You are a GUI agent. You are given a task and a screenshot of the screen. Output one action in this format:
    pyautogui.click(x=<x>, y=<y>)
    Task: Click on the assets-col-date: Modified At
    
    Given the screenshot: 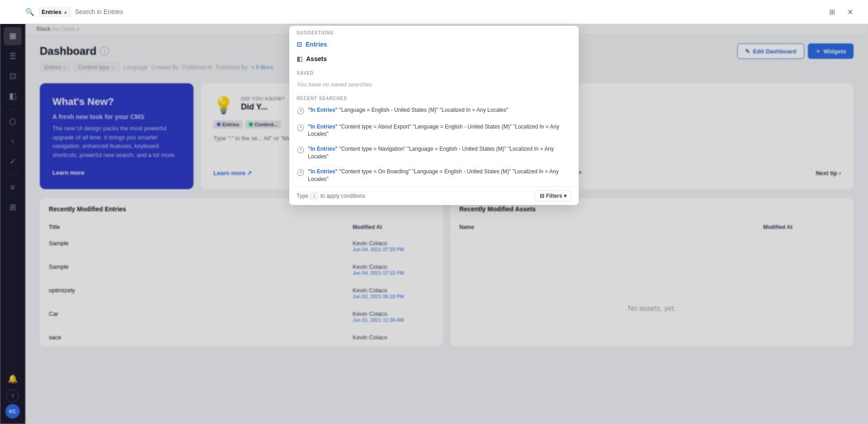 What is the action you would take?
    pyautogui.click(x=804, y=227)
    